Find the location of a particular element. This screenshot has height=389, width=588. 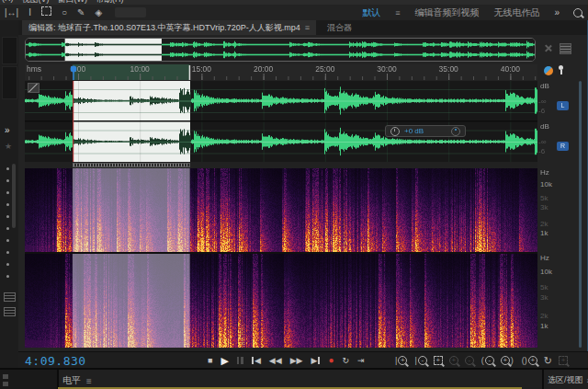

zoom-out-amplitude-button: - is located at coordinates (469, 360).